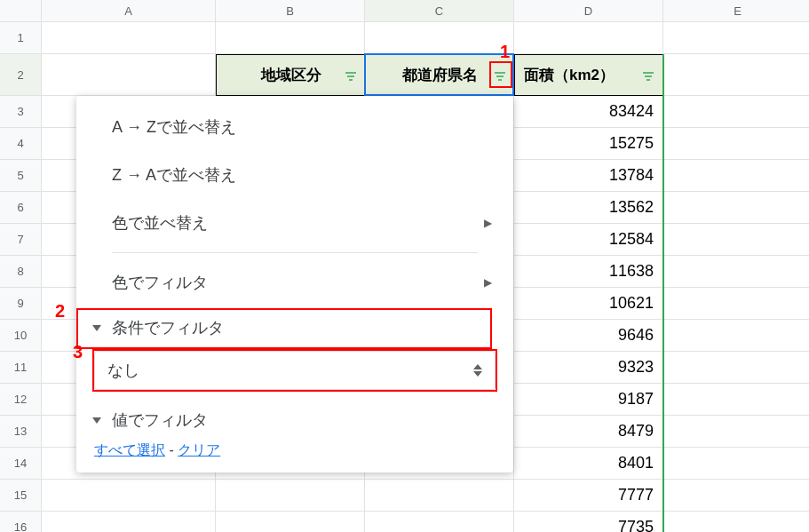  What do you see at coordinates (160, 282) in the screenshot?
I see `menu-filter-color-label: 色でフィルタ` at bounding box center [160, 282].